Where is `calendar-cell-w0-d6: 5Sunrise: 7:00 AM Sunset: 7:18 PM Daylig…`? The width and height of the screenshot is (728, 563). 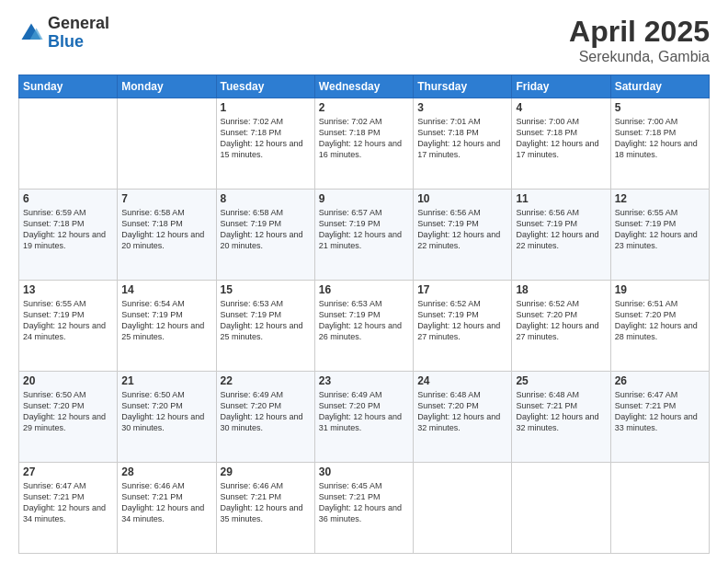
calendar-cell-w0-d6: 5Sunrise: 7:00 AM Sunset: 7:18 PM Daylig… is located at coordinates (660, 144).